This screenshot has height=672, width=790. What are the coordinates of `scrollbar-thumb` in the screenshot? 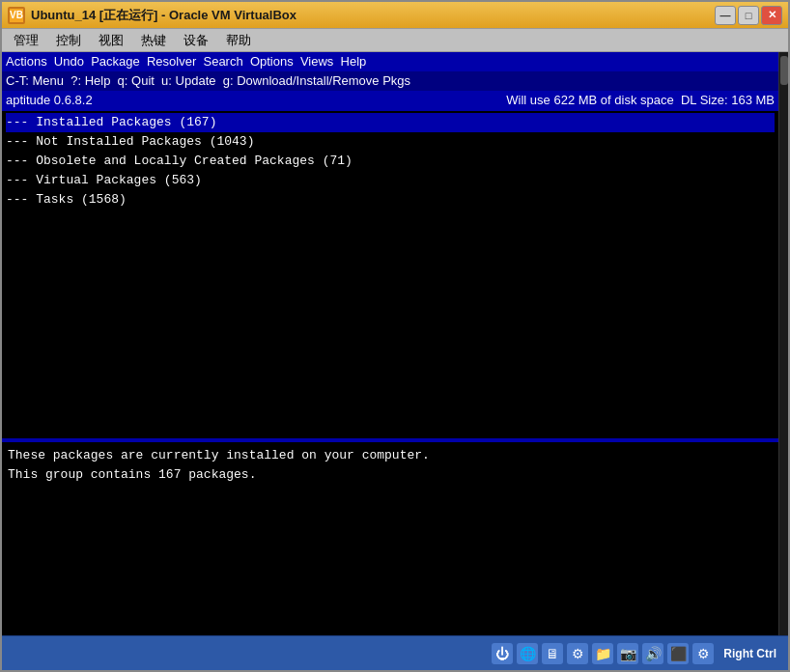 It's located at (784, 70).